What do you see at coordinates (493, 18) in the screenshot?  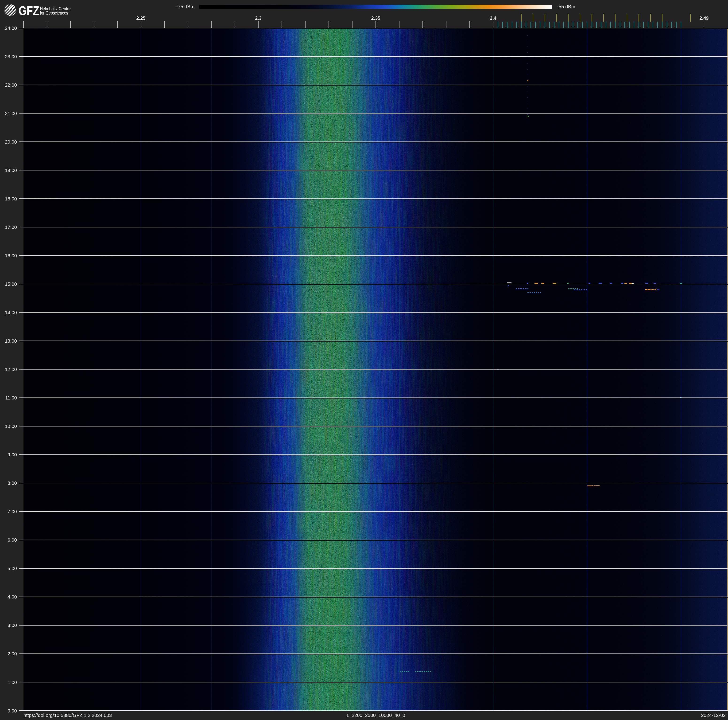 I see `svg-text: 2.4` at bounding box center [493, 18].